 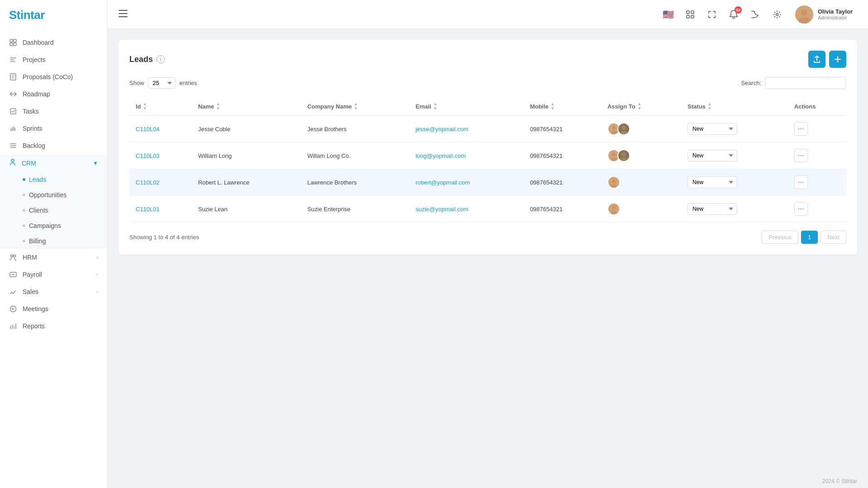 I want to click on sidebar-item-meetings: Meetings, so click(x=53, y=309).